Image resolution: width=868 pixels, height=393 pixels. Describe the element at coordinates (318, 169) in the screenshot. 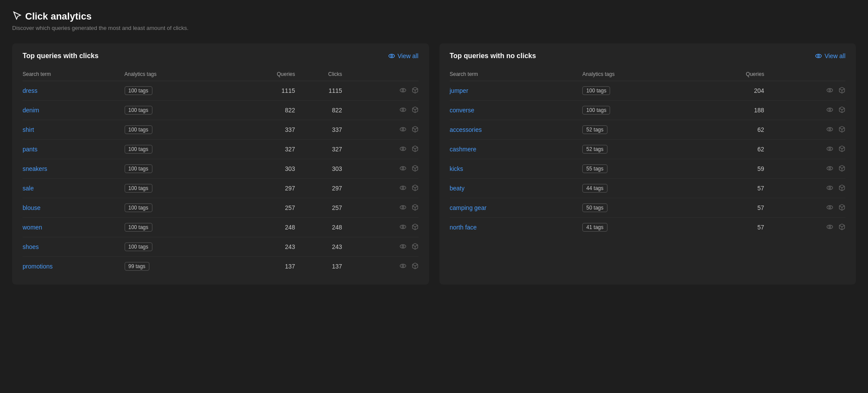

I see `clicks-value: 303` at that location.